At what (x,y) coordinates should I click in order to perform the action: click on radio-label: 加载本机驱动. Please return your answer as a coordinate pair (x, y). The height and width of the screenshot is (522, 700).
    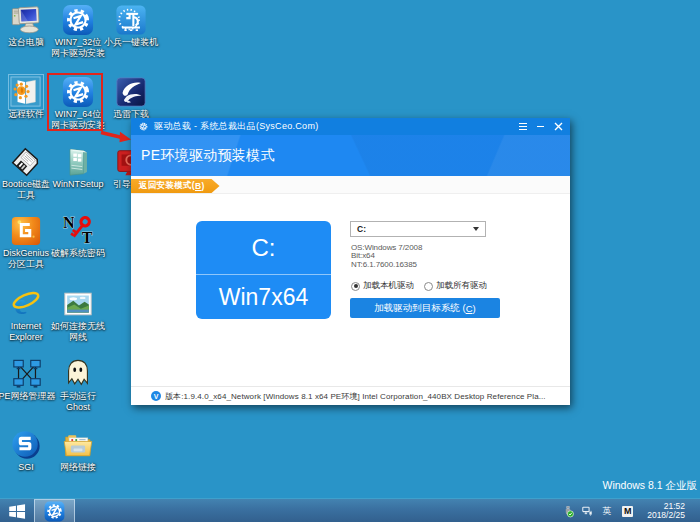
    Looking at the image, I should click on (388, 286).